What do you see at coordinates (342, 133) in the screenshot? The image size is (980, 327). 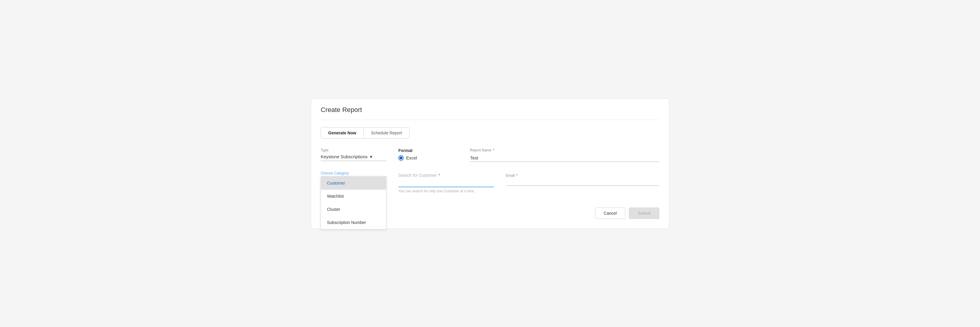 I see `tab-generate-now: Generate Now` at bounding box center [342, 133].